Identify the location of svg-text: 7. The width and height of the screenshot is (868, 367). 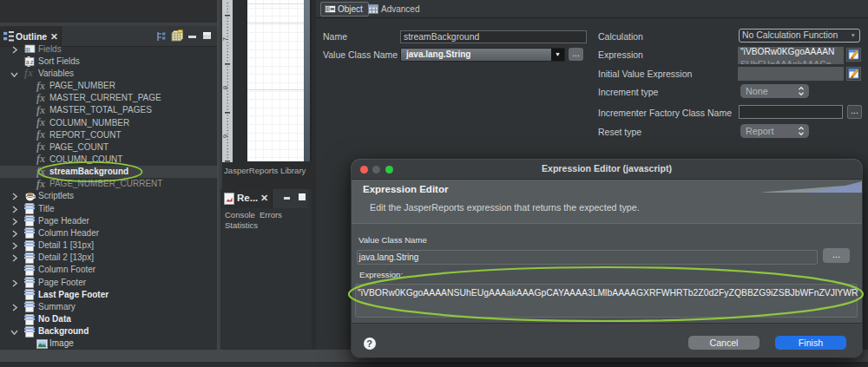
(226, 38).